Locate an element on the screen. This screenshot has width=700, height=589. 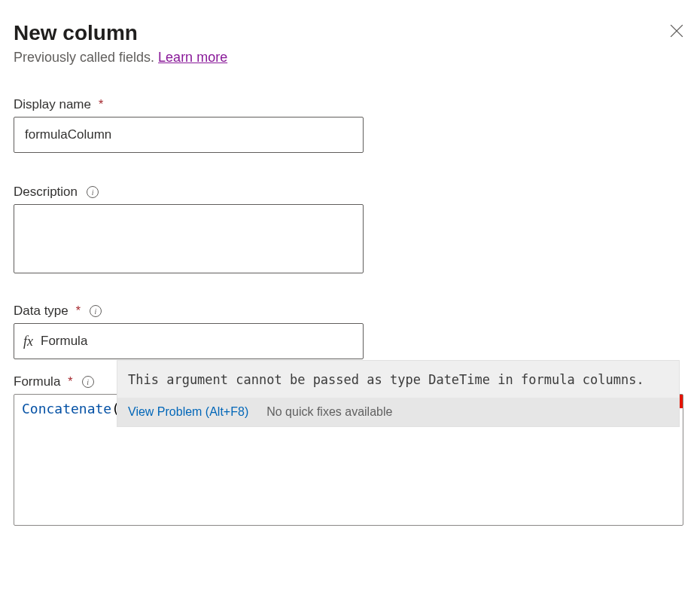
data-type-dropdown: fx Formula is located at coordinates (188, 341).